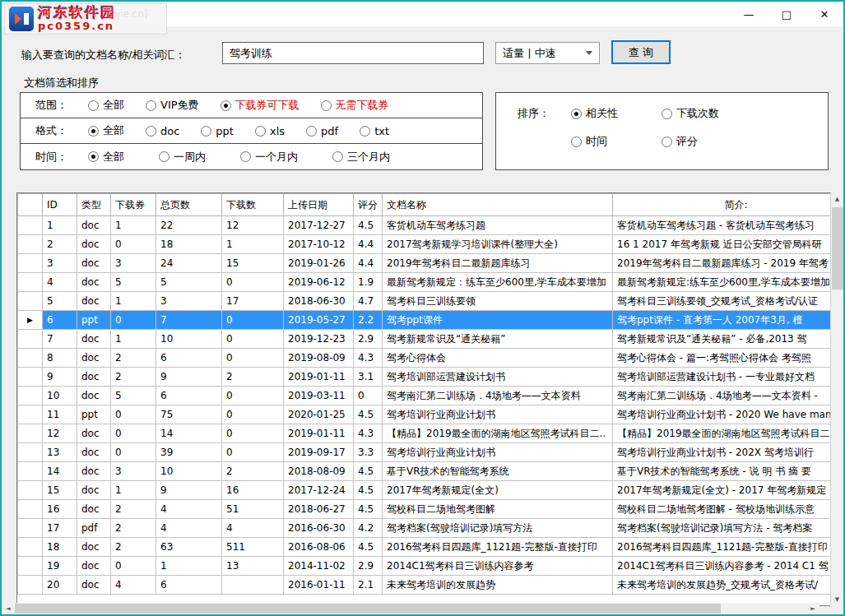  I want to click on table-row: 12doc01402019-01-114.3【精品】2019最全面的湖南地区驾照…, so click(426, 434).